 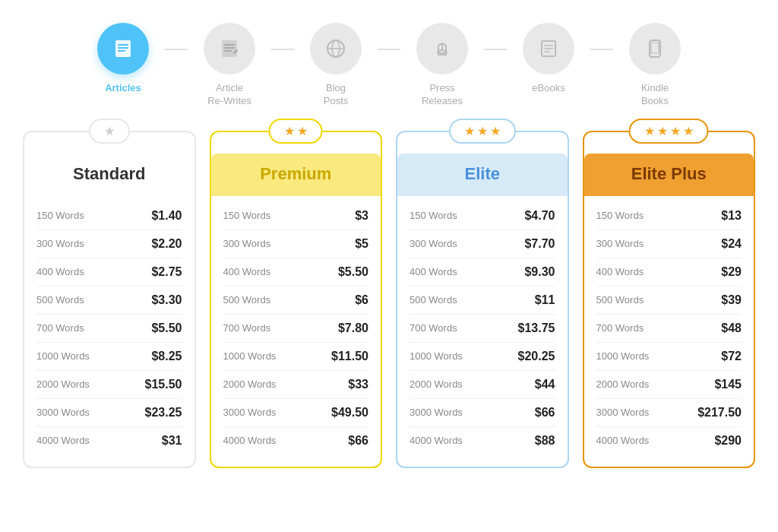 I want to click on press-releases-icon, so click(x=442, y=49).